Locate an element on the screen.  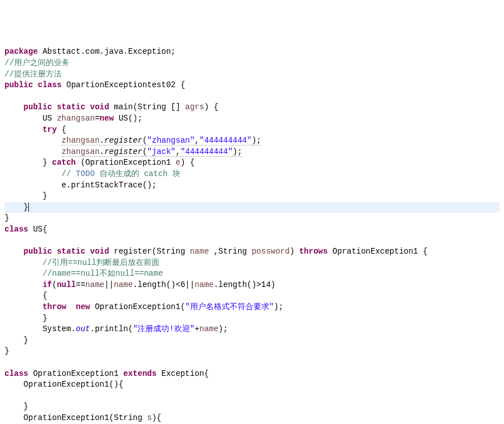
line: package Absttact.com.java.Exception; is located at coordinates (90, 52).